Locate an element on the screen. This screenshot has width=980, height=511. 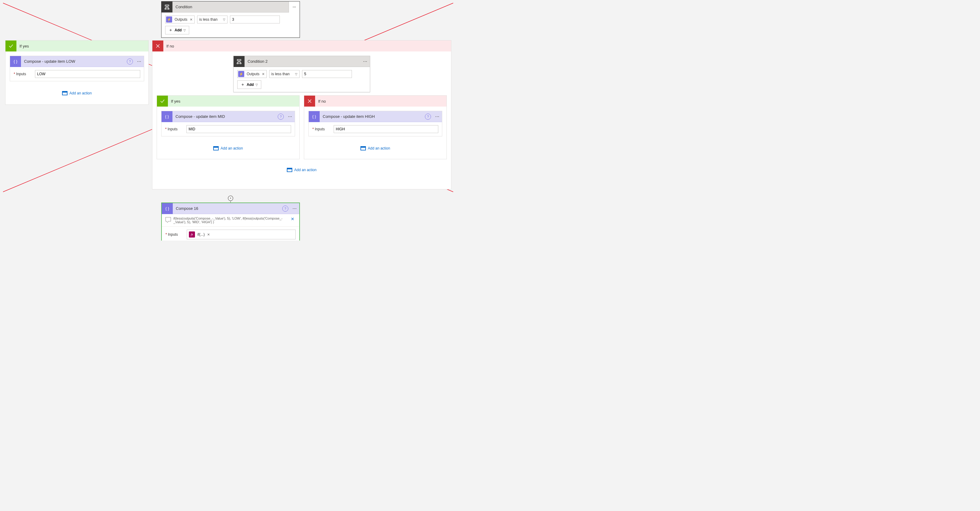
condition-title: Condition 2 is located at coordinates (303, 61).